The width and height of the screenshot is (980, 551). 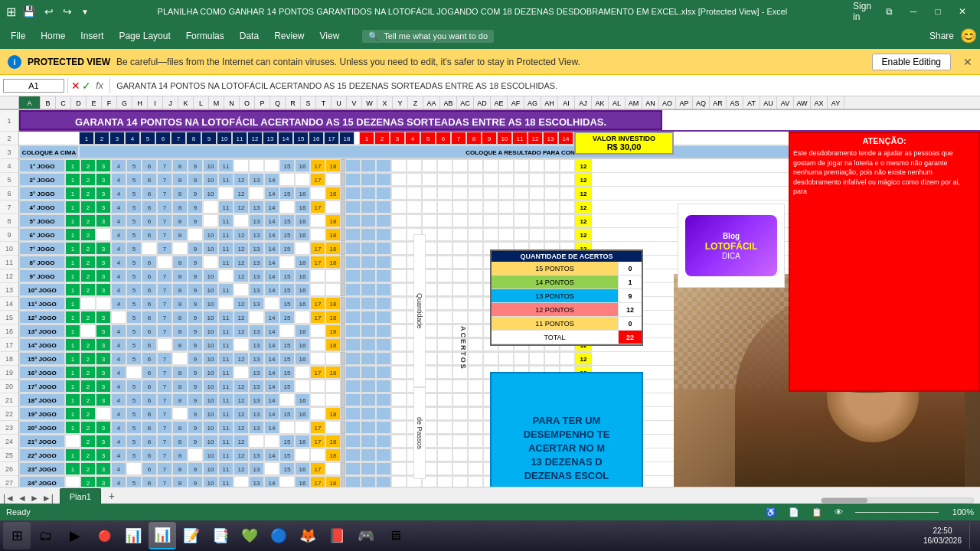 I want to click on jogo-18-num-13: 13, so click(x=256, y=399).